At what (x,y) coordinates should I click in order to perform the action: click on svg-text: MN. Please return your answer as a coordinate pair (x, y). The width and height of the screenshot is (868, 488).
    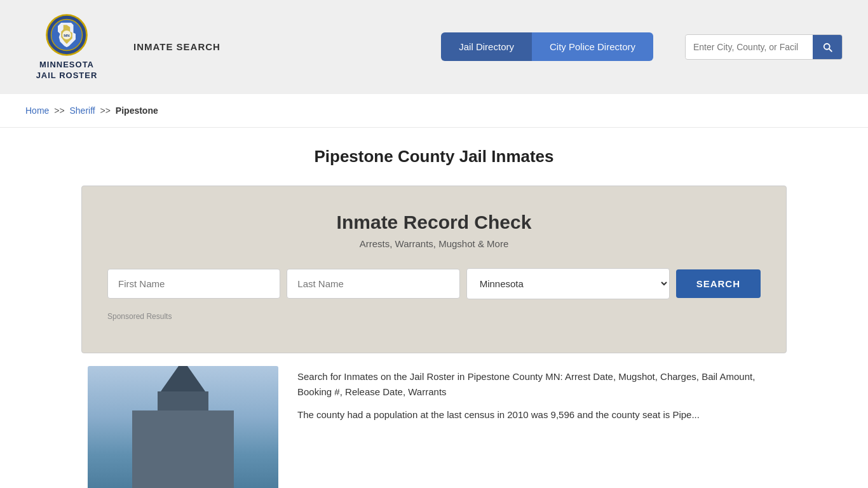
    Looking at the image, I should click on (67, 36).